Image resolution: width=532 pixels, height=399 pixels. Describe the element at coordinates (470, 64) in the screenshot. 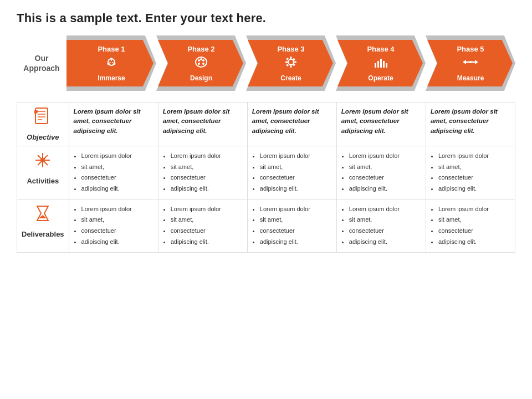

I see `phase-5-icon` at that location.